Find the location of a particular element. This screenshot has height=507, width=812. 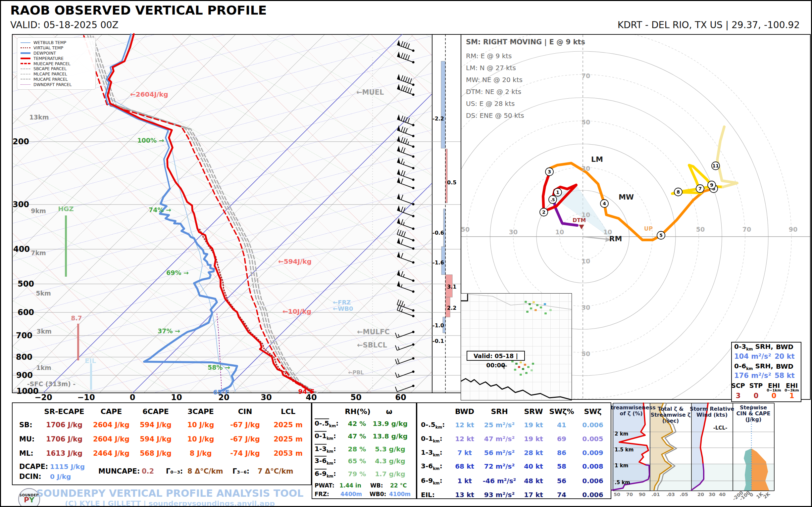

legend-item: WETBULB TEMP is located at coordinates (56, 43).